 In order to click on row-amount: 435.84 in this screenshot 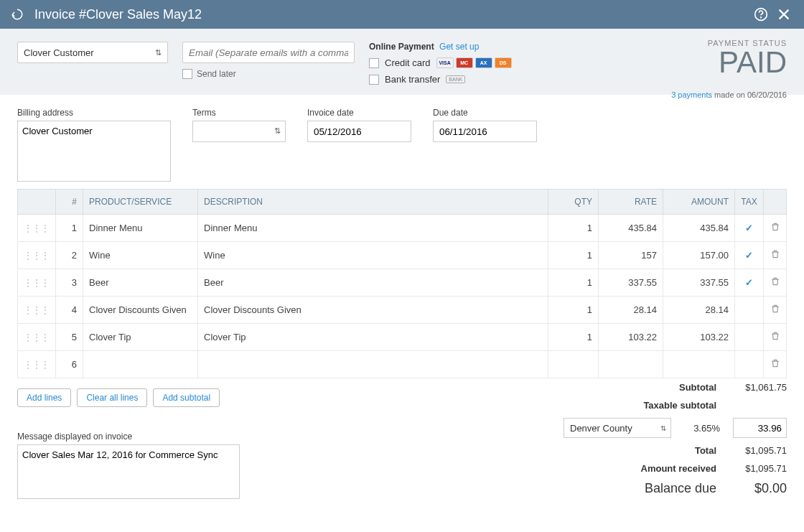, I will do `click(699, 228)`.